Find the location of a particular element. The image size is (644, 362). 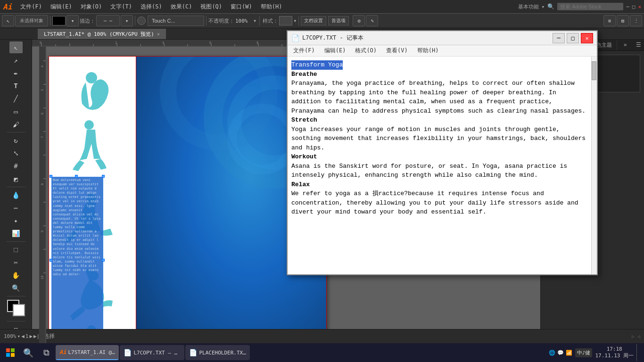

search-taskbar-btn: 🔍 is located at coordinates (28, 353).